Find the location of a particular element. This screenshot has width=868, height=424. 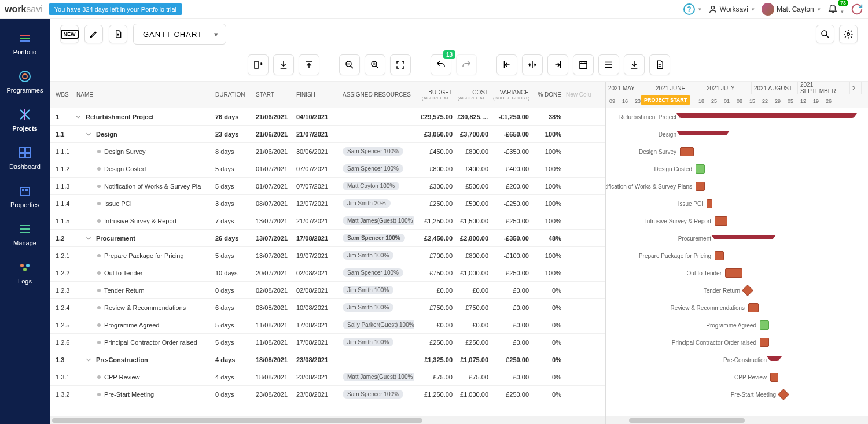

table-row: 1.1.5Intrusive Survey & Report7 days13/0… is located at coordinates (328, 221).